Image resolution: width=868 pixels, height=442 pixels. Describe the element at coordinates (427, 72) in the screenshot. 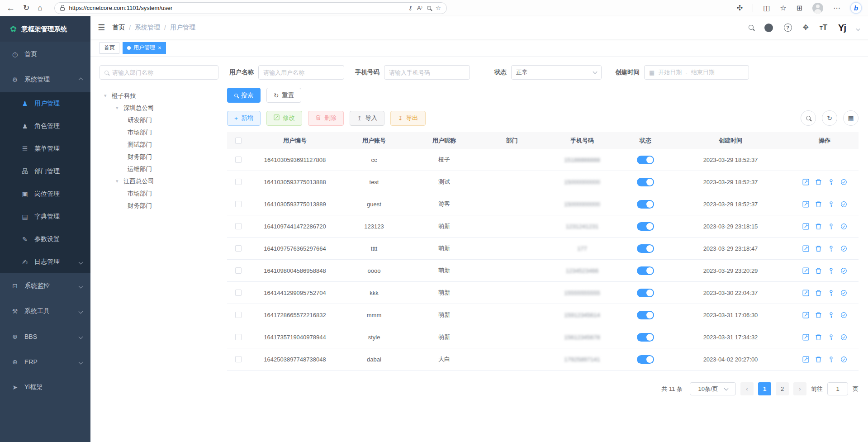

I see `phone-input` at that location.